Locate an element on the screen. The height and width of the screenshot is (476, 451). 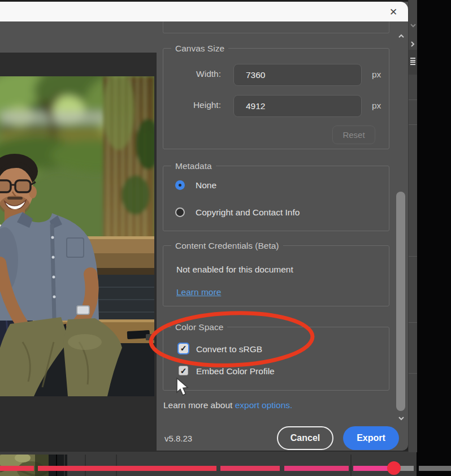
radio-copyright is located at coordinates (180, 213).